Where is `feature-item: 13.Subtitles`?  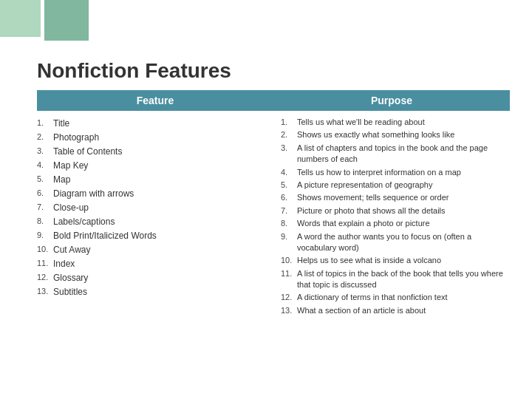 feature-item: 13.Subtitles is located at coordinates (151, 292).